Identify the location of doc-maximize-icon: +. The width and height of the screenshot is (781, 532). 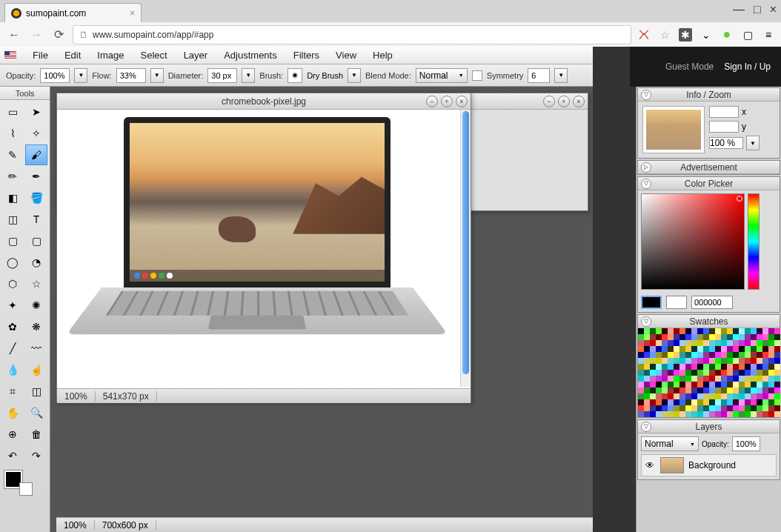
(564, 102).